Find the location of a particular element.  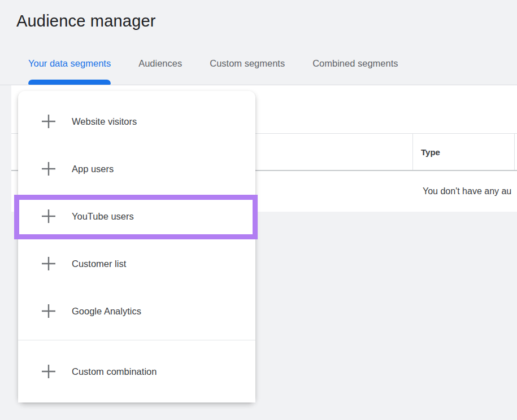

menu-item-custom-combination: Custom combination is located at coordinates (137, 371).